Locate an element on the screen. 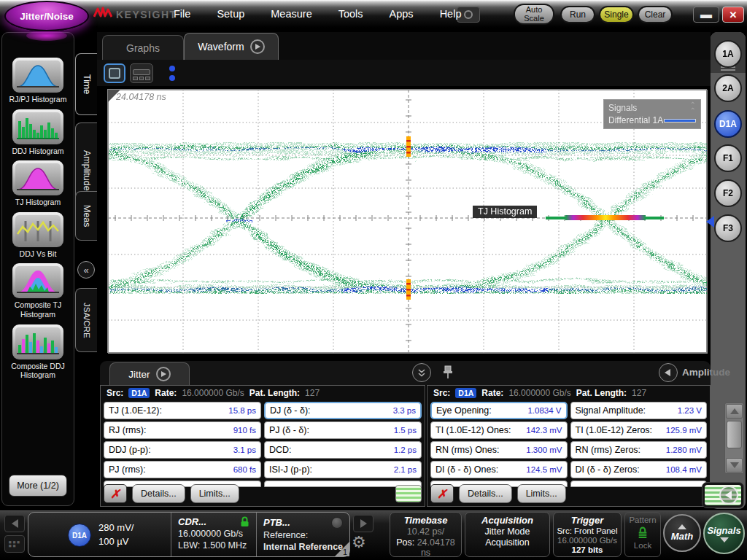  measurement-cell-rn-zeros: RN (rms) Zeros:1.280 mV is located at coordinates (639, 450).